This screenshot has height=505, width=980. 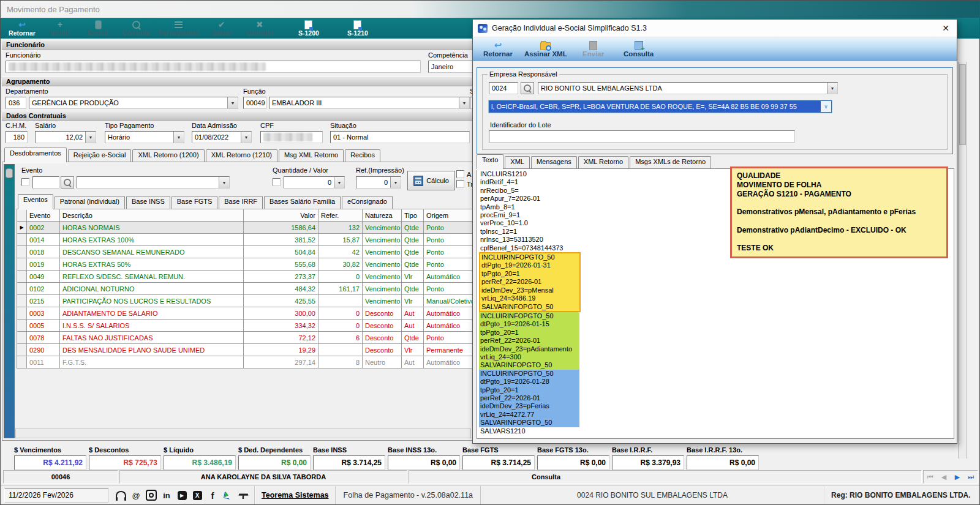 I want to click on cpf-input, so click(x=292, y=137).